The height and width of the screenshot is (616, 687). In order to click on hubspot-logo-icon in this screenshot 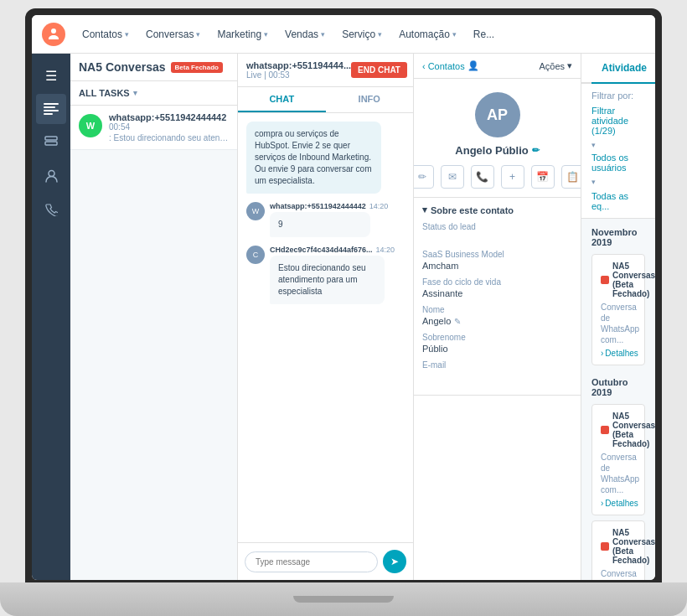, I will do `click(54, 34)`.